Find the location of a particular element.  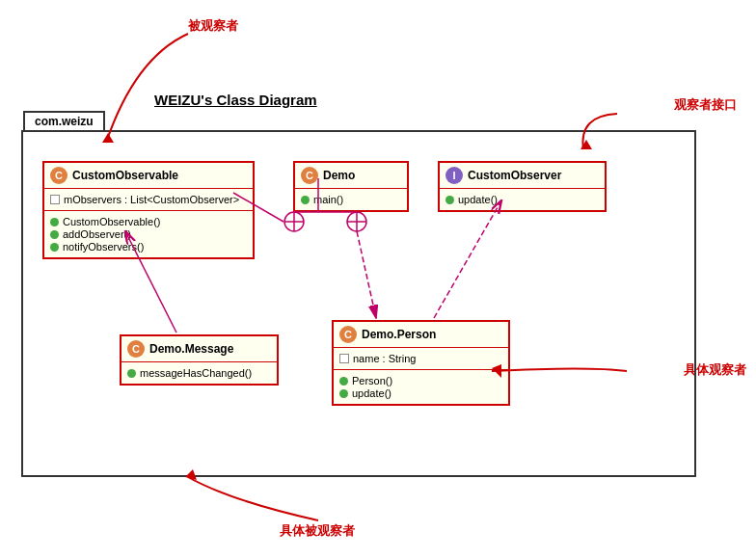

method-row: notifyObservers() is located at coordinates (148, 247).